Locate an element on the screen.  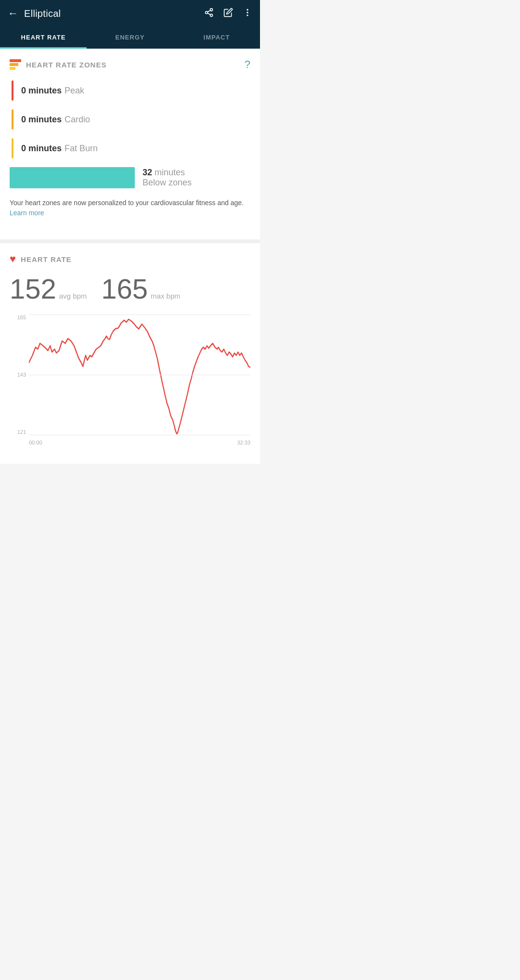
grid-line-bottom is located at coordinates (140, 435).